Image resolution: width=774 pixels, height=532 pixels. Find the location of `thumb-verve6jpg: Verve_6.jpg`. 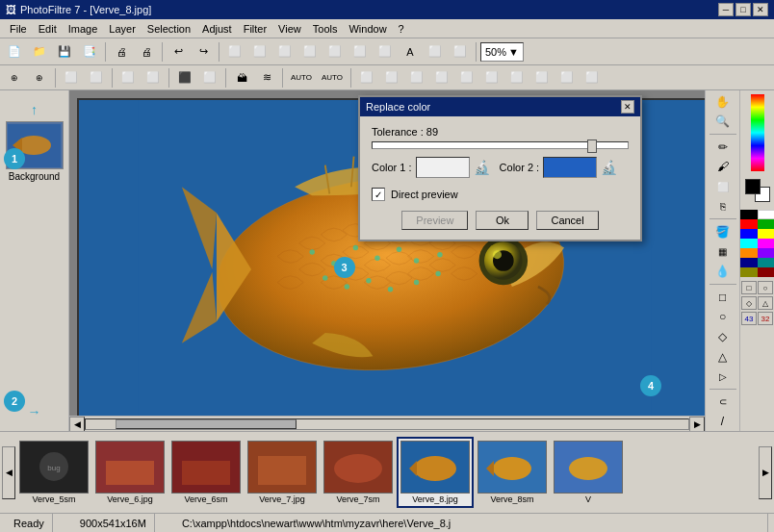

thumb-verve6jpg: Verve_6.jpg is located at coordinates (130, 472).